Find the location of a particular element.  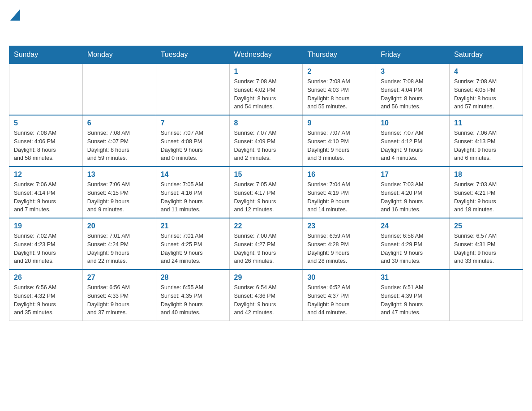

day-number: 25 is located at coordinates (486, 226).